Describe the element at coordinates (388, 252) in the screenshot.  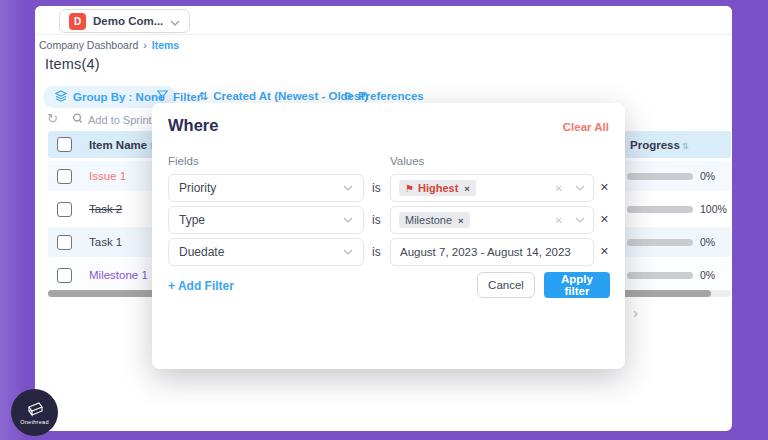
I see `filter-row: Duedate is August 7, 2023 - August 14, 2…` at that location.